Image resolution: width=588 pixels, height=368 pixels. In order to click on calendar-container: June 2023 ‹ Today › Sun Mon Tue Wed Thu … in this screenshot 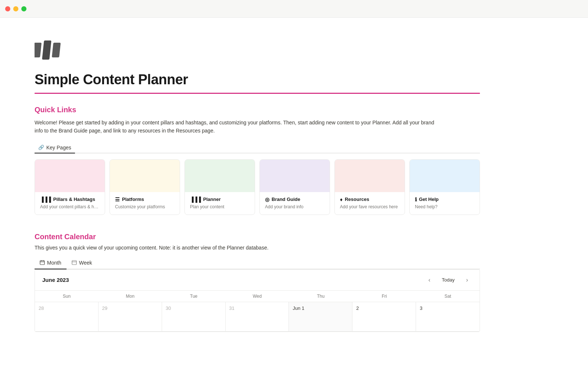, I will do `click(257, 301)`.